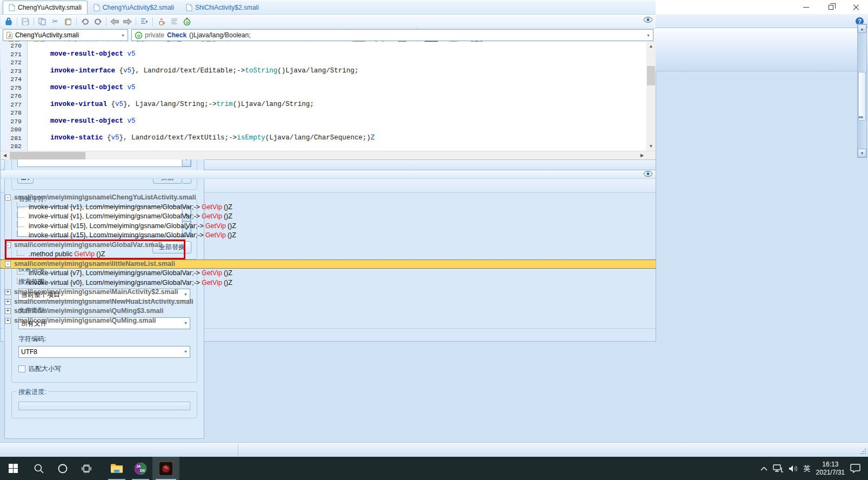 The image size is (868, 480). Describe the element at coordinates (106, 22) in the screenshot. I see `divider` at that location.